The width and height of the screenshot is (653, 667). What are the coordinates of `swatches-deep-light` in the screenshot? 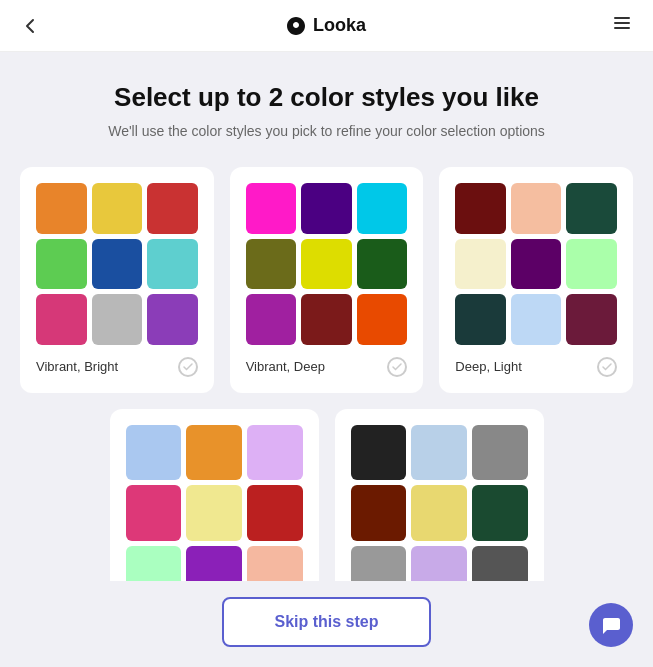 It's located at (536, 264).